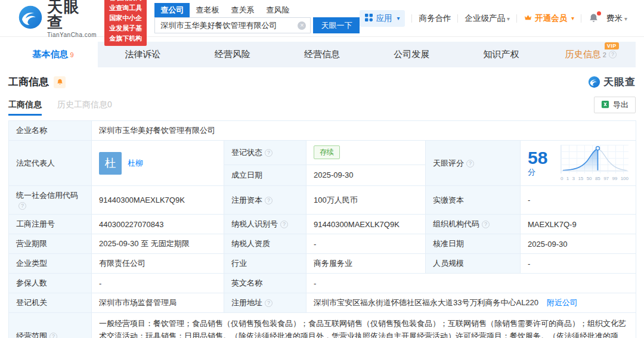 This screenshot has width=644, height=338. What do you see at coordinates (366, 263) in the screenshot?
I see `industry-value: 商务服务业` at bounding box center [366, 263].